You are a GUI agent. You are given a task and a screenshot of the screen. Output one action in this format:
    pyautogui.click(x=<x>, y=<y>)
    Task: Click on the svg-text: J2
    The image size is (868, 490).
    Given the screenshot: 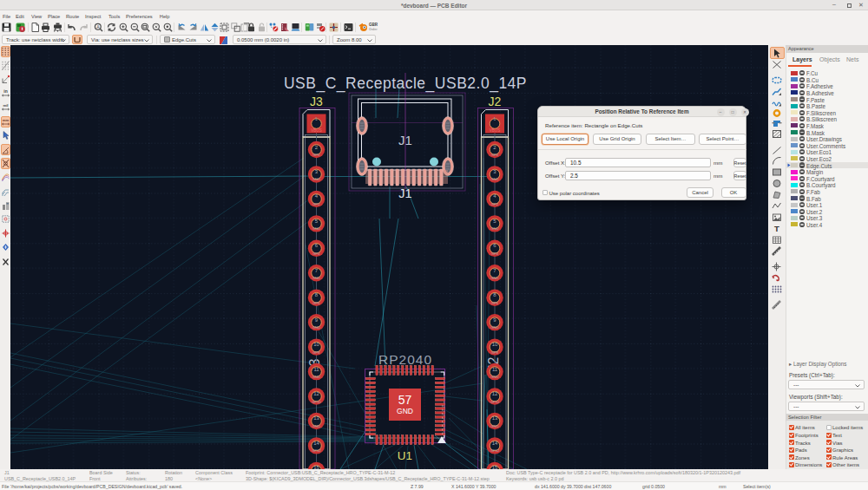 What is the action you would take?
    pyautogui.click(x=495, y=101)
    